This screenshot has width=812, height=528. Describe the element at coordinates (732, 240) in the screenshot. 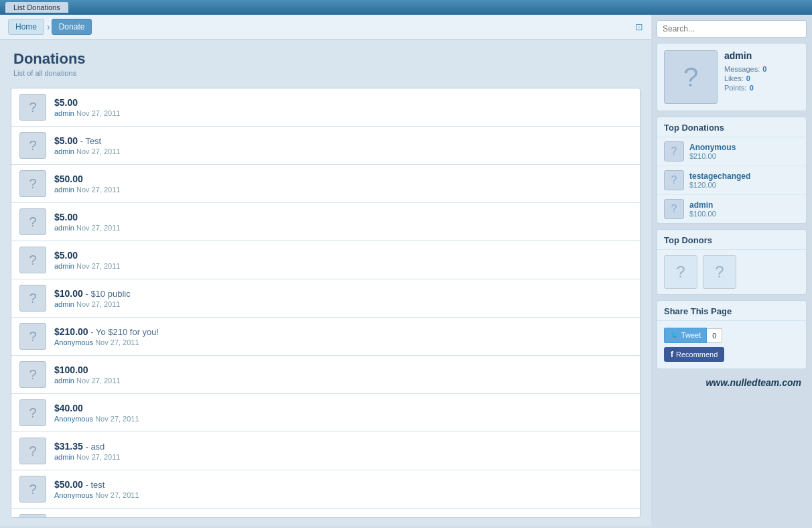

I see `top-donors-title: Top Donors` at that location.